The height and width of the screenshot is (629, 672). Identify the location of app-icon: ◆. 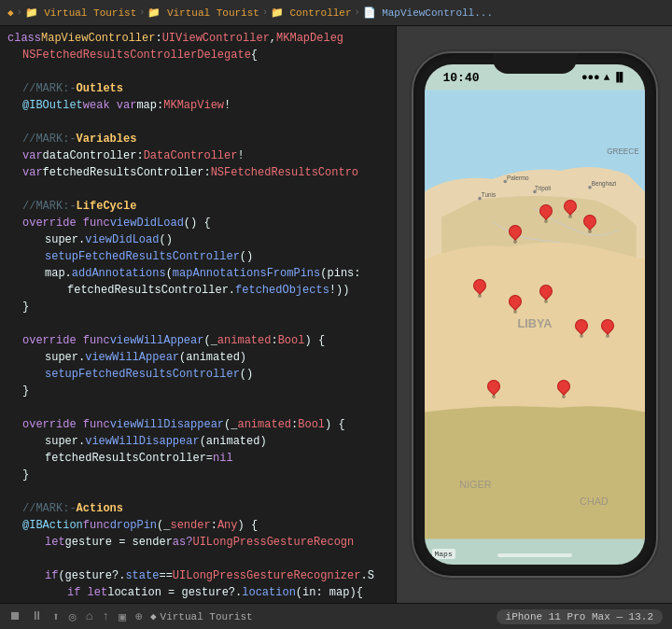
(153, 616).